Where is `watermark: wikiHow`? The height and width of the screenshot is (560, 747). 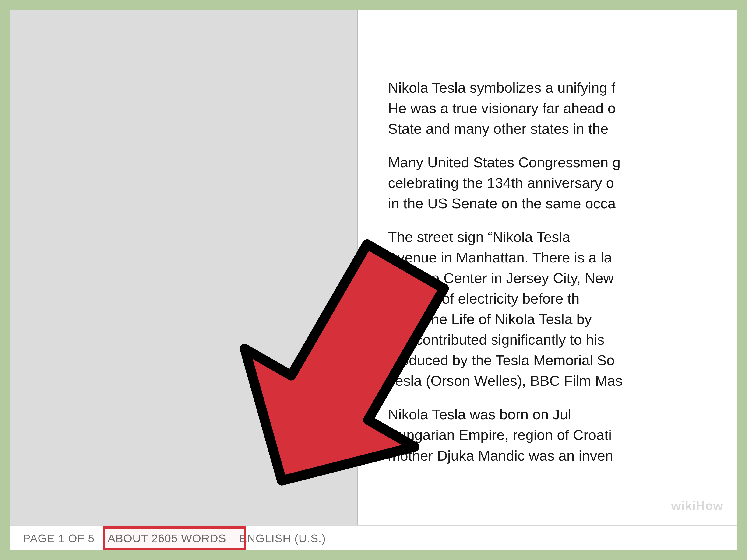
watermark: wikiHow is located at coordinates (697, 506).